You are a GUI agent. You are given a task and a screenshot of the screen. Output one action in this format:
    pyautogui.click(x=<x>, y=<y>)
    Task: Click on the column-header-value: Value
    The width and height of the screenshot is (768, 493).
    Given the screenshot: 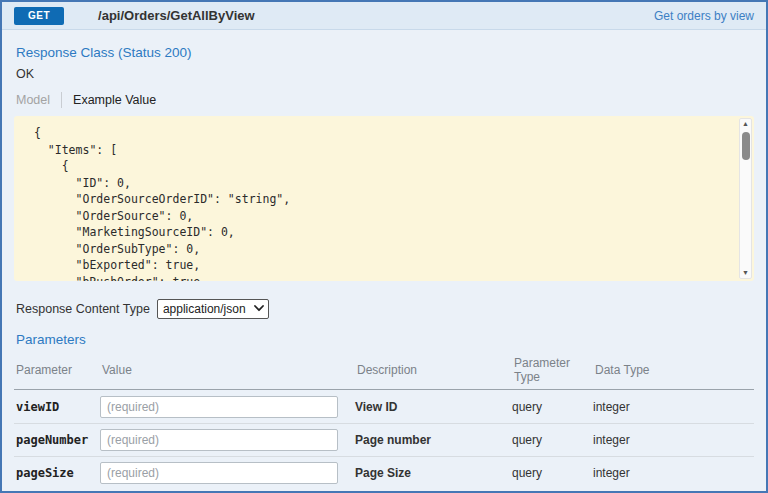 What is the action you would take?
    pyautogui.click(x=228, y=370)
    